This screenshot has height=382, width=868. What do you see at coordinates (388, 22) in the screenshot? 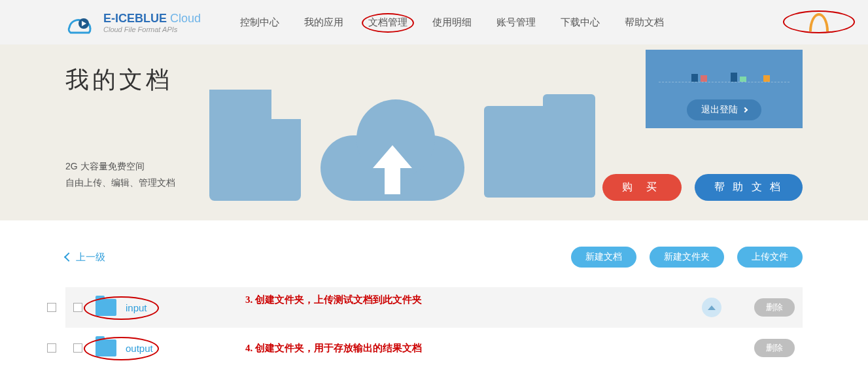
I see `nav-doc-management: 文档管理` at bounding box center [388, 22].